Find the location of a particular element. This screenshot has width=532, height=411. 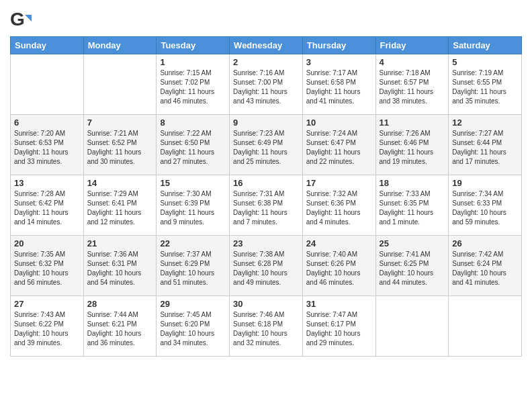

day-number: 5 is located at coordinates (485, 62).